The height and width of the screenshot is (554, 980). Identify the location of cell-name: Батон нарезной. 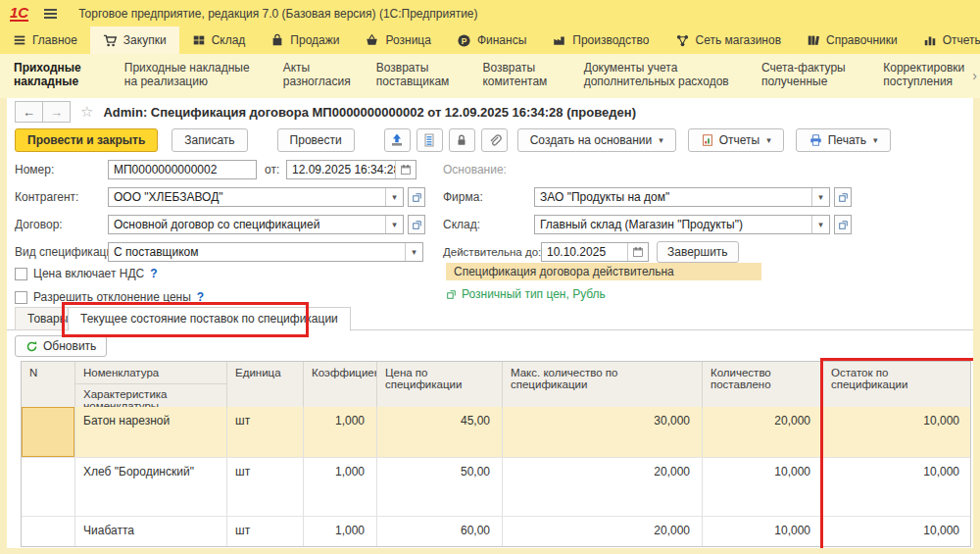
(151, 431).